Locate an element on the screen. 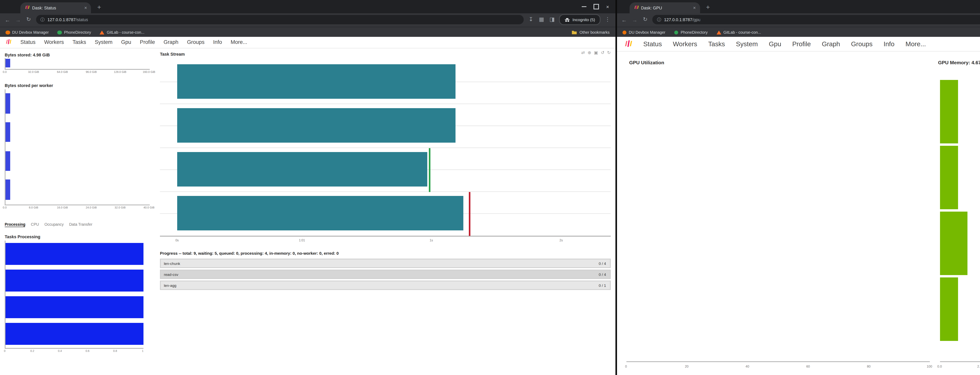  incognito-label: Incognito (5) is located at coordinates (584, 20).